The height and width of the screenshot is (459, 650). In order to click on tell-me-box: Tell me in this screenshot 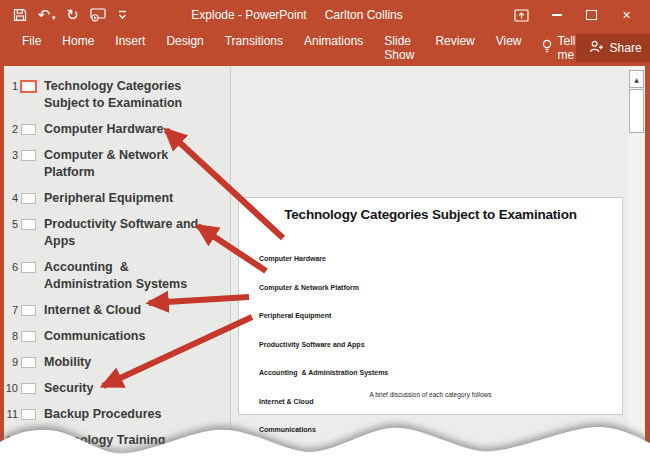, I will do `click(558, 48)`.